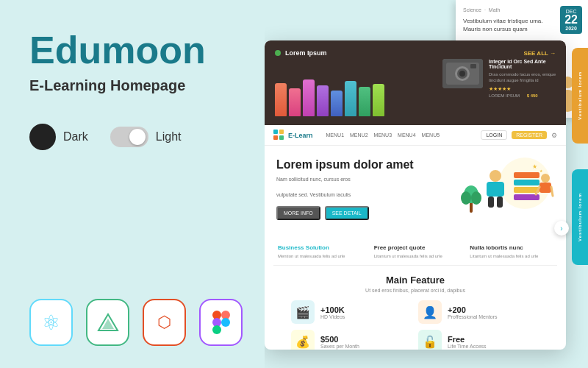  I want to click on dark-card-desc: Dras commodo lacus eros, enique tincidun…, so click(523, 78).